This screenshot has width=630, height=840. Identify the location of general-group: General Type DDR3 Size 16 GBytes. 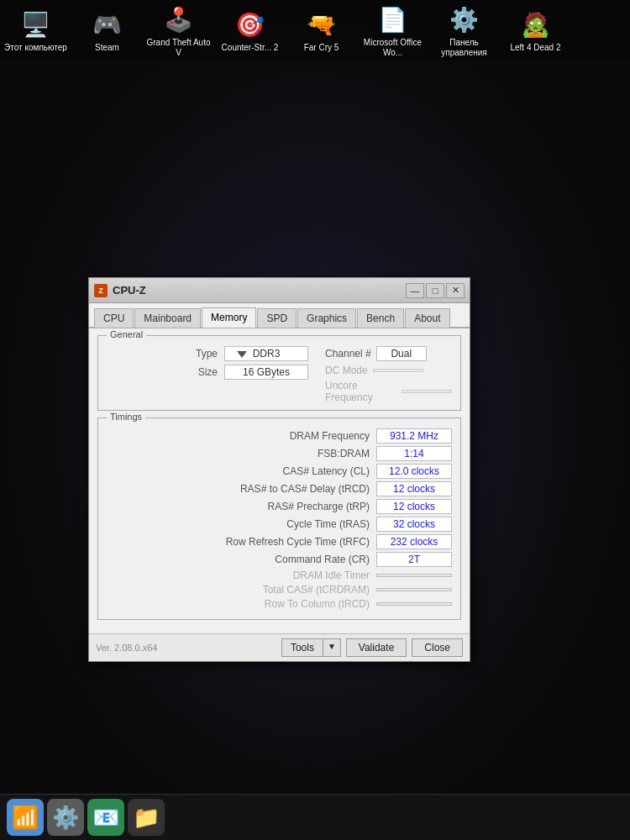
(279, 373).